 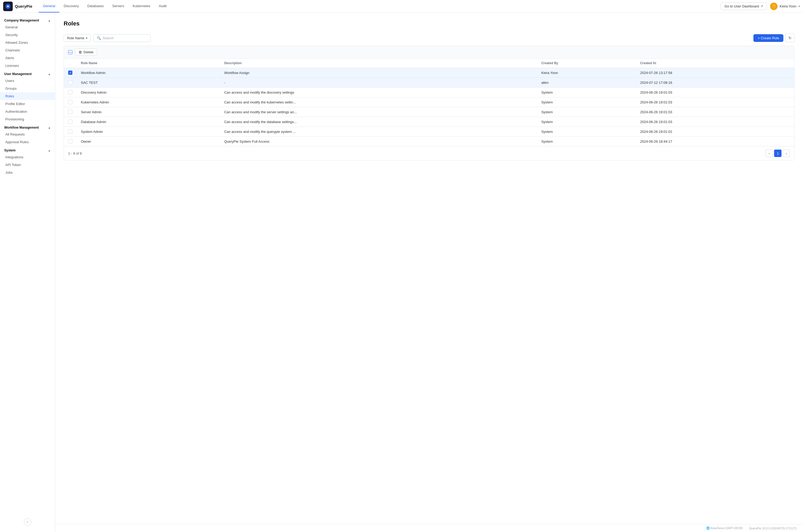 I want to click on sidebar-item-groups: Groups, so click(x=27, y=88).